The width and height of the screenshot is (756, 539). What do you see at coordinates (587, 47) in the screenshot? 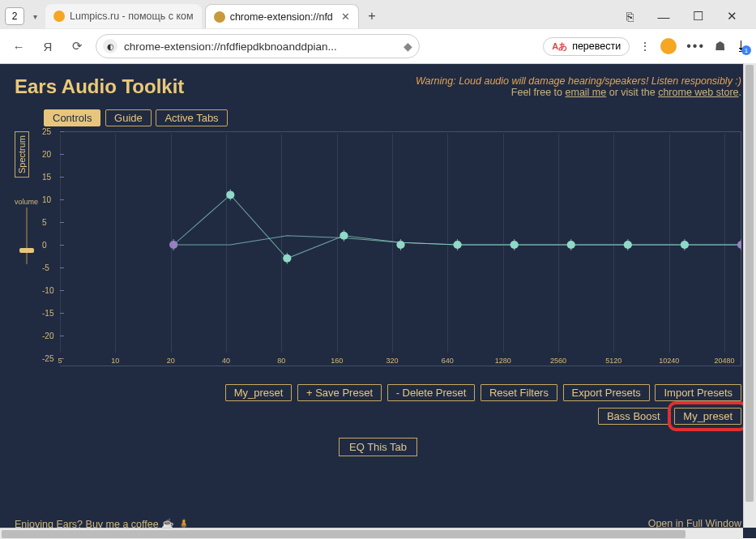
I see `translate-chip: Aあ перевести` at bounding box center [587, 47].